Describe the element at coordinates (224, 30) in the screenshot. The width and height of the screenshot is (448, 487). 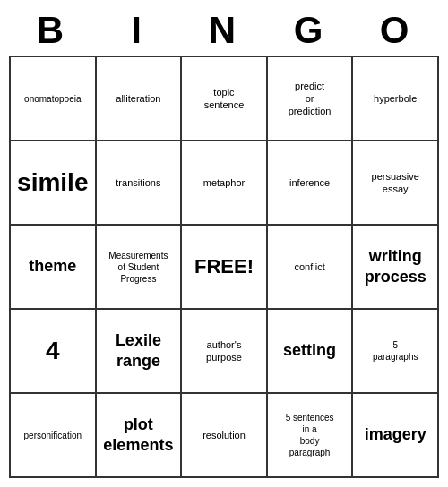
I see `bingo-title: B I N G O` at that location.